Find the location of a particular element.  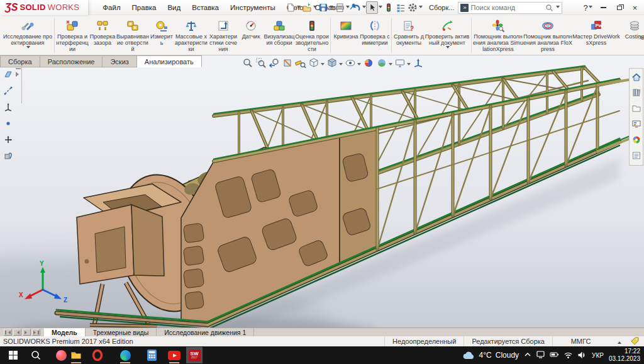

previous-view-icon is located at coordinates (274, 63).